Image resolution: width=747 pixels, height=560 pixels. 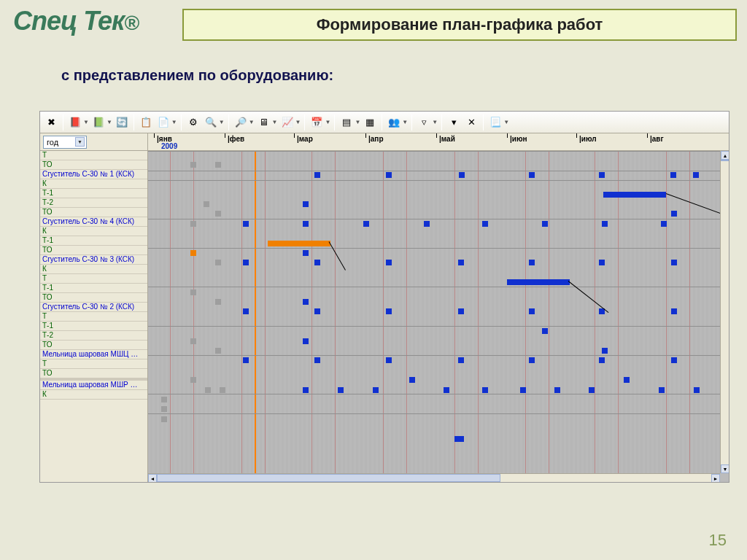 I want to click on equipment-group: Сгуститель С-30 № 3 (КСК), so click(x=93, y=260).